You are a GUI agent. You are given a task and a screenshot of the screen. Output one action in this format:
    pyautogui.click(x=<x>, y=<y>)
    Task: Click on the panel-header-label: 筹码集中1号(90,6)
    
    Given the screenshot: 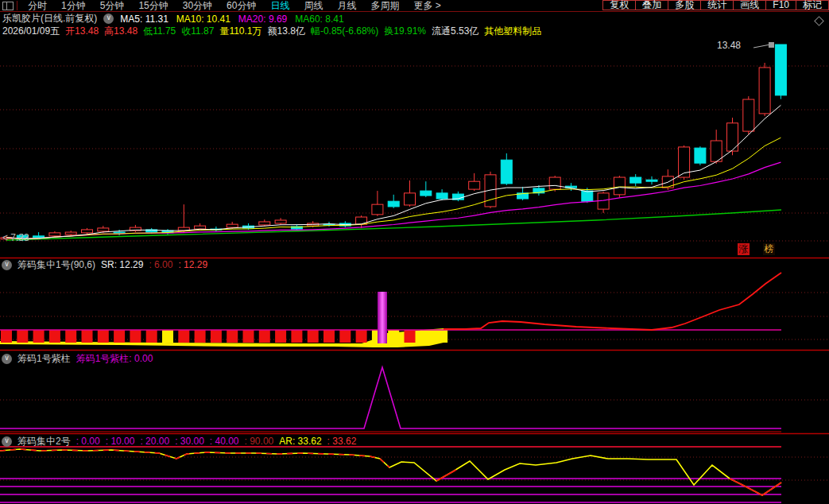 What is the action you would take?
    pyautogui.click(x=56, y=266)
    